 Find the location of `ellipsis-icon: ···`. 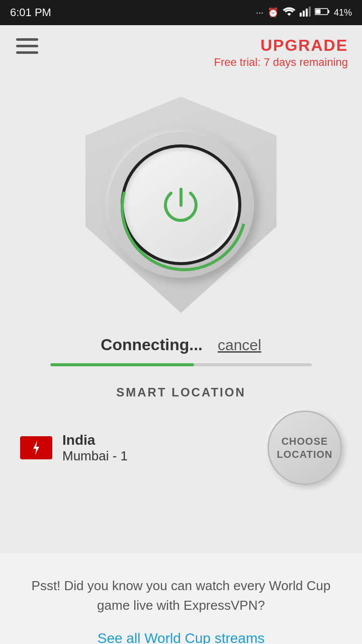

ellipsis-icon: ··· is located at coordinates (259, 13).